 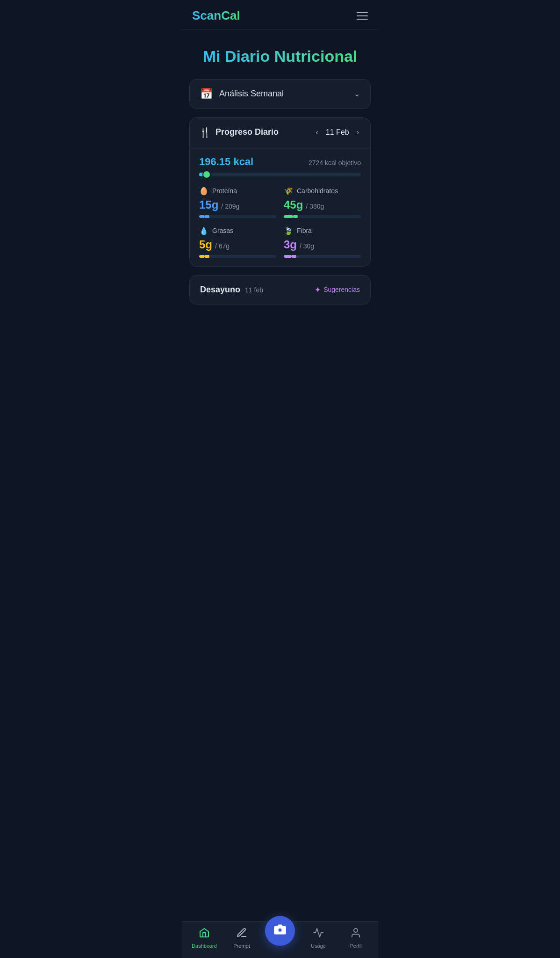 What do you see at coordinates (323, 231) in the screenshot?
I see `fibra-label-row: 🍃 Fibra` at bounding box center [323, 231].